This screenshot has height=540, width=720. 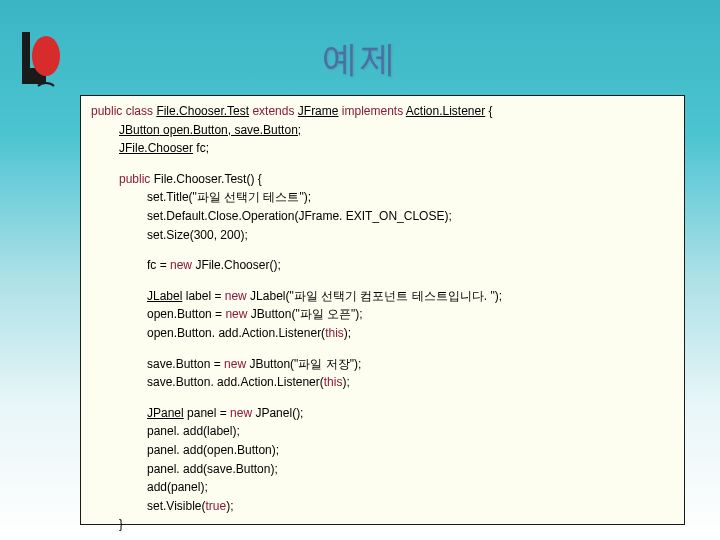 I want to click on code-line: JFile.Chooser fc;, so click(x=382, y=148).